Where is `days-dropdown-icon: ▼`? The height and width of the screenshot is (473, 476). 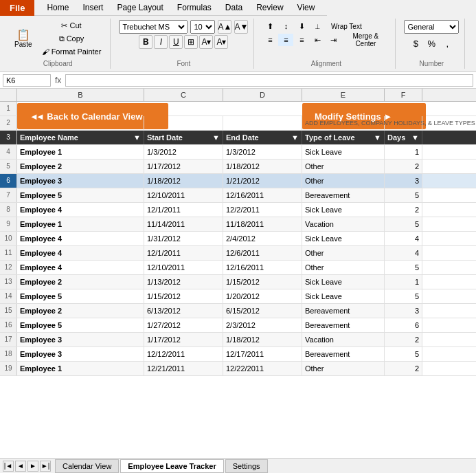
days-dropdown-icon: ▼ is located at coordinates (415, 138).